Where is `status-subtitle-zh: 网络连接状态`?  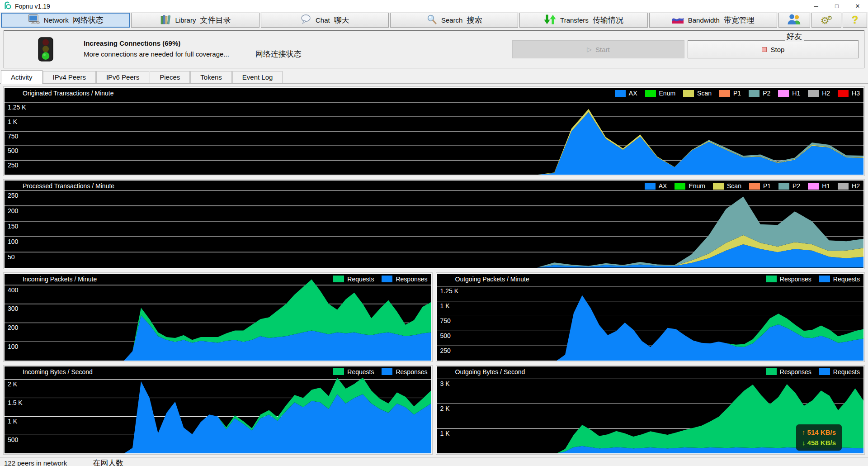 status-subtitle-zh: 网络连接状态 is located at coordinates (278, 54).